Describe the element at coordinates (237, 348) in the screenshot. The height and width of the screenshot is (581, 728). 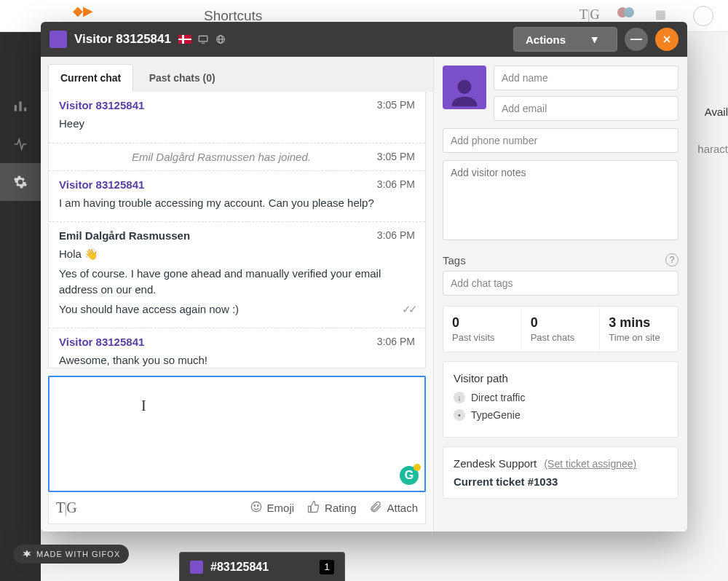
I see `message: Visitor 83125841 3:06 PM Awesome, thank …` at that location.